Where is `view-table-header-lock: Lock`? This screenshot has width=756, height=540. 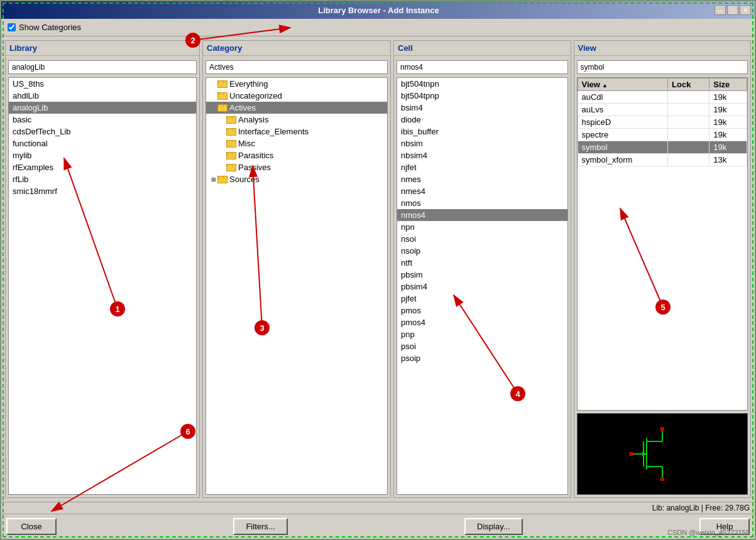 view-table-header-lock: Lock is located at coordinates (689, 85).